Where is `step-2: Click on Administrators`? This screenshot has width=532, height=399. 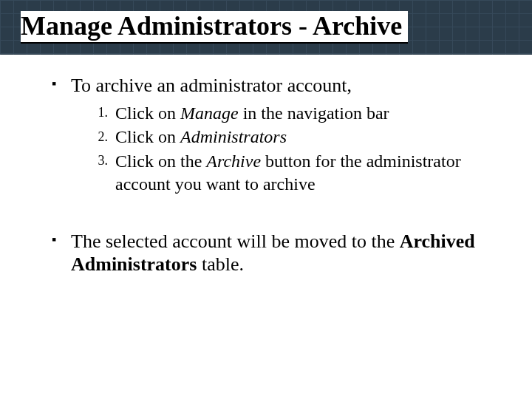 step-2: Click on Administrators is located at coordinates (304, 137).